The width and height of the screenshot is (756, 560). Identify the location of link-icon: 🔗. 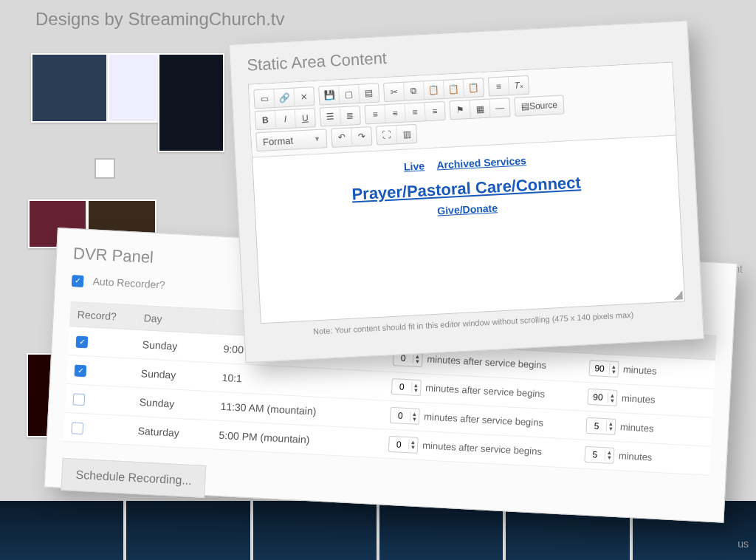
(284, 98).